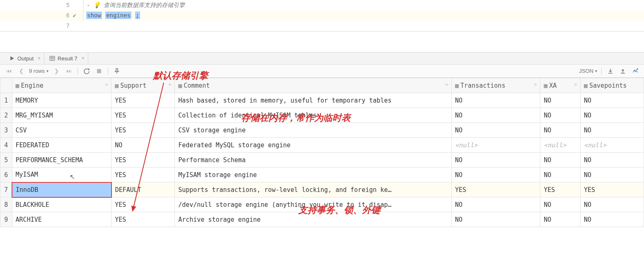  Describe the element at coordinates (313, 175) in the screenshot. I see `cell-comment: MyISAM storage engine` at that location.